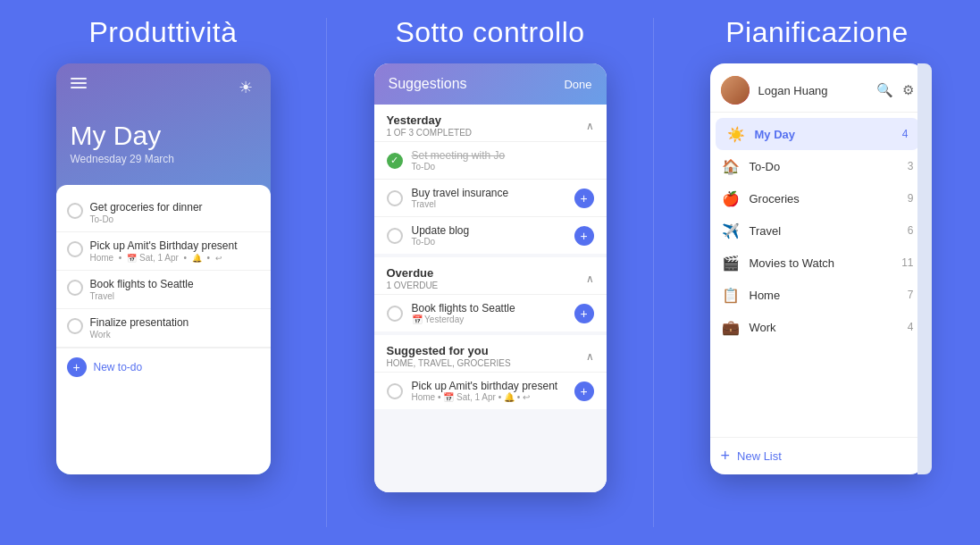  What do you see at coordinates (163, 159) in the screenshot?
I see `day-subtitle: Wednesday 29 March` at bounding box center [163, 159].